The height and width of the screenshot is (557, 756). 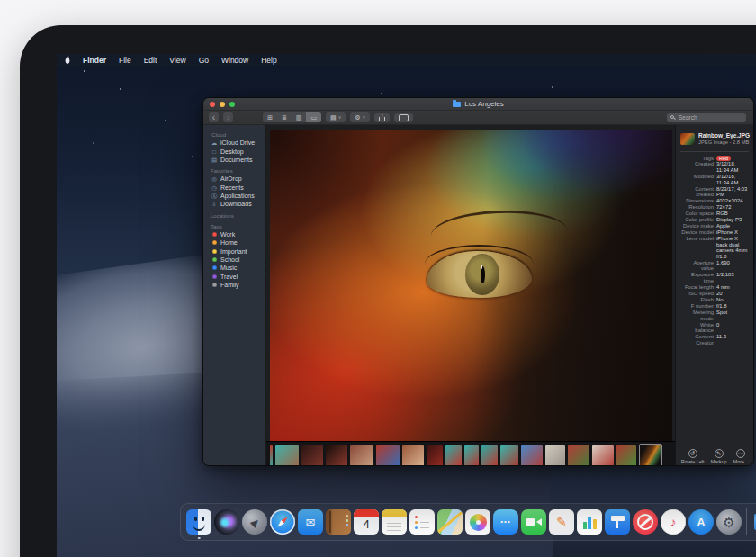 What do you see at coordinates (214, 203) in the screenshot?
I see `downloads-icon: ⇩` at bounding box center [214, 203].